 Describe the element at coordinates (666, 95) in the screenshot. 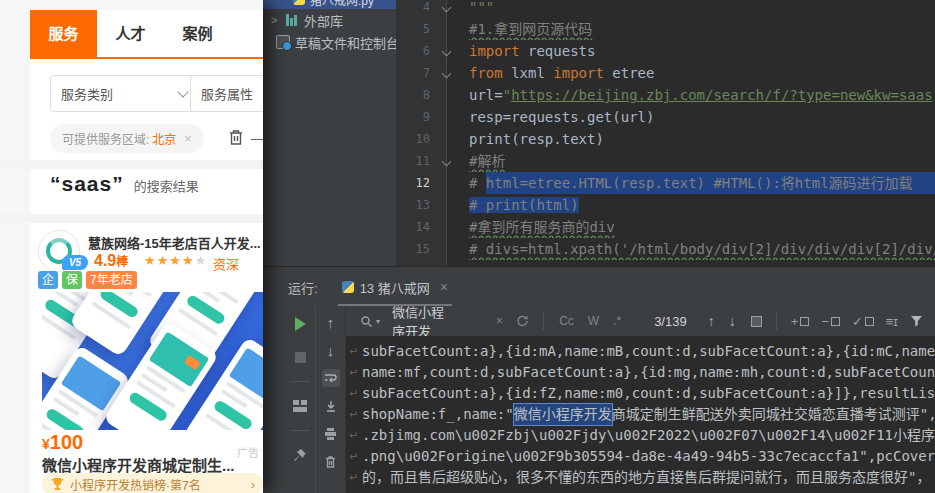

I see `code-line: 8url="https://beijing.zbj.com/search/f/?…` at that location.